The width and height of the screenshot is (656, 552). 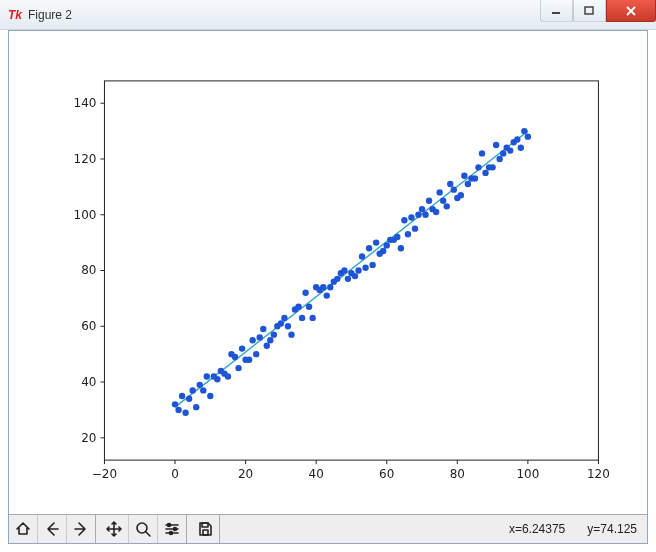 What do you see at coordinates (114, 529) in the screenshot?
I see `pan-button` at bounding box center [114, 529].